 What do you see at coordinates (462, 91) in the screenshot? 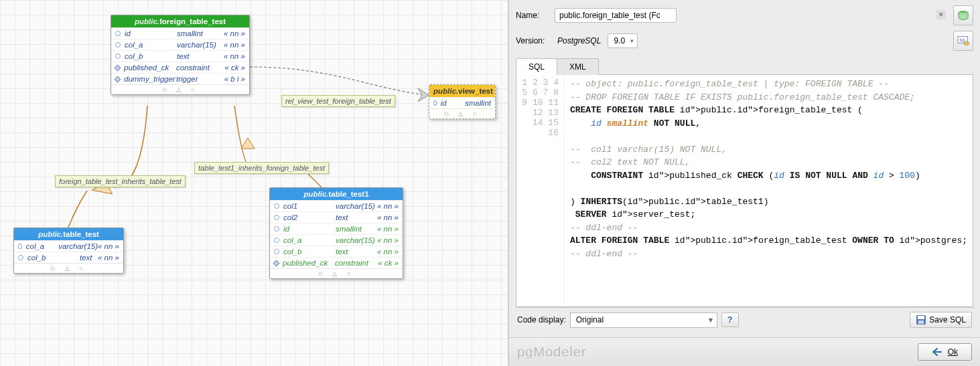
I see `table-header: public.view_test` at bounding box center [462, 91].